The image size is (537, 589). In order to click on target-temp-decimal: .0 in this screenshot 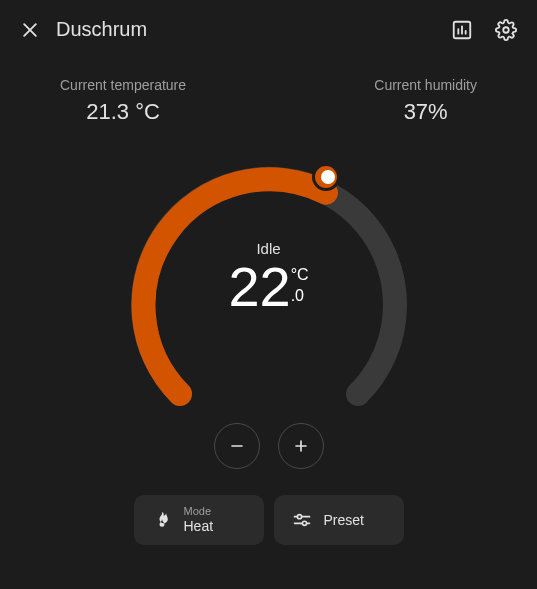, I will do `click(298, 296)`.